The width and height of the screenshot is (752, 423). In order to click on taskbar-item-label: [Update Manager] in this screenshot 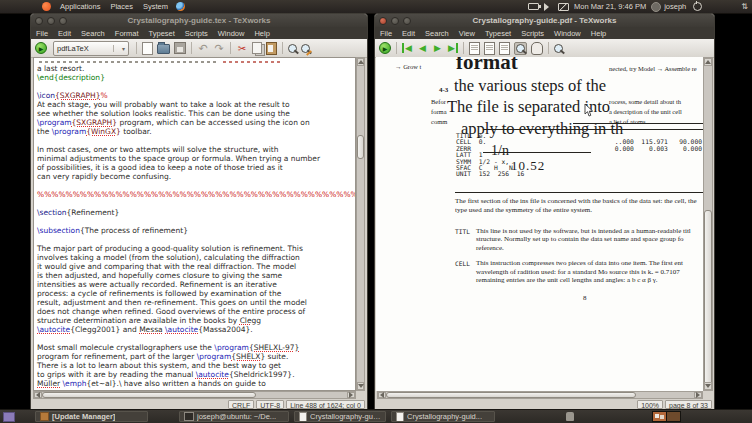, I will do `click(84, 416)`.